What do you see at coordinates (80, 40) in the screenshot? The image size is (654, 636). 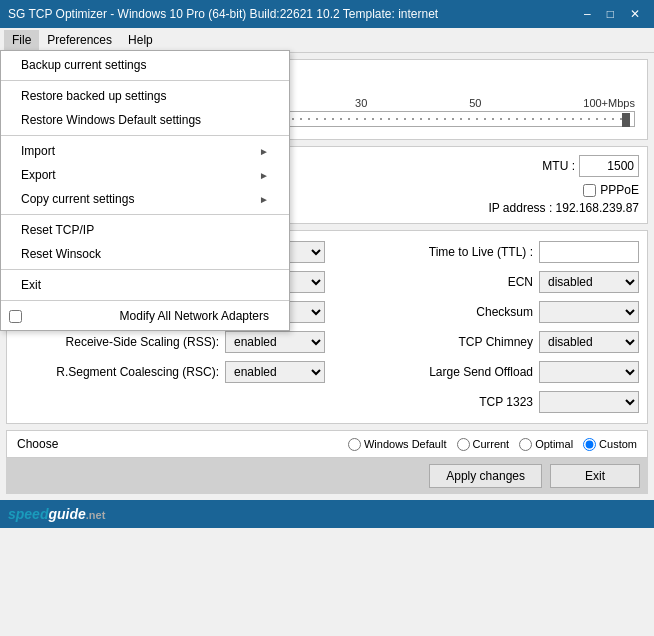 I see `preferences-menu-item: Preferences` at bounding box center [80, 40].